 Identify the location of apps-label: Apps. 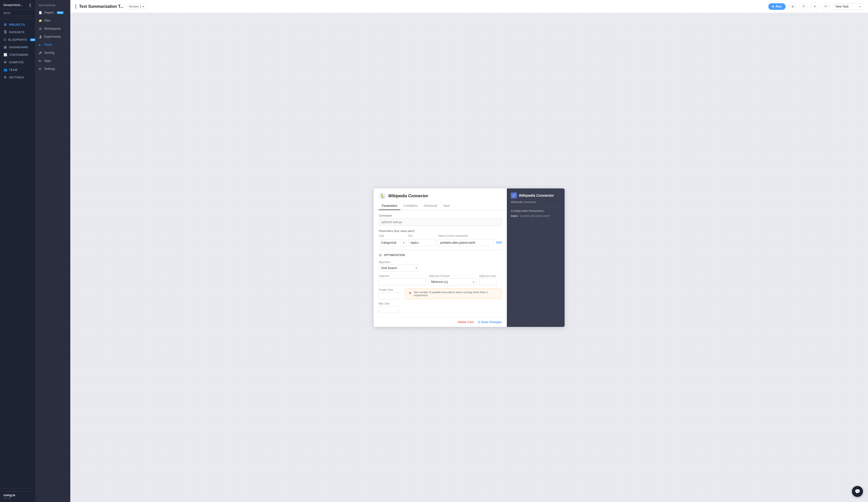
(48, 61).